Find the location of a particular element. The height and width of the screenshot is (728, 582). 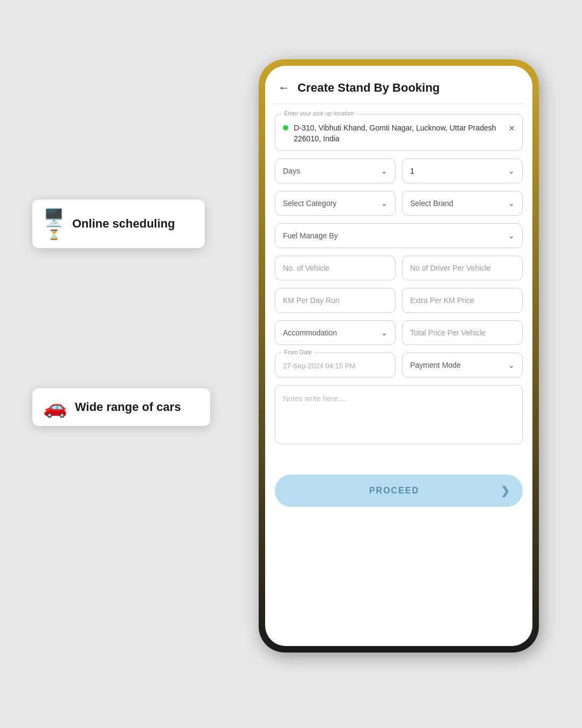

hourglass-icon: ⏳ is located at coordinates (54, 235).